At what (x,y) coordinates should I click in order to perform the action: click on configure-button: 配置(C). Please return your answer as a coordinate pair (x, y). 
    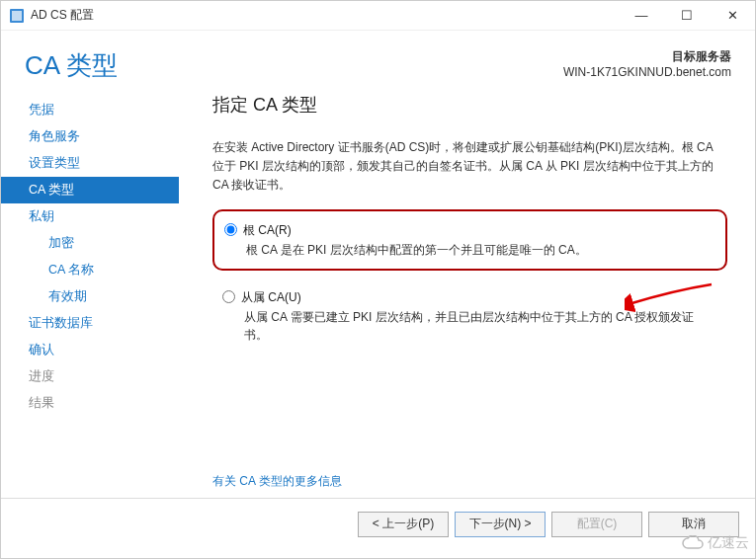
    Looking at the image, I should click on (597, 524).